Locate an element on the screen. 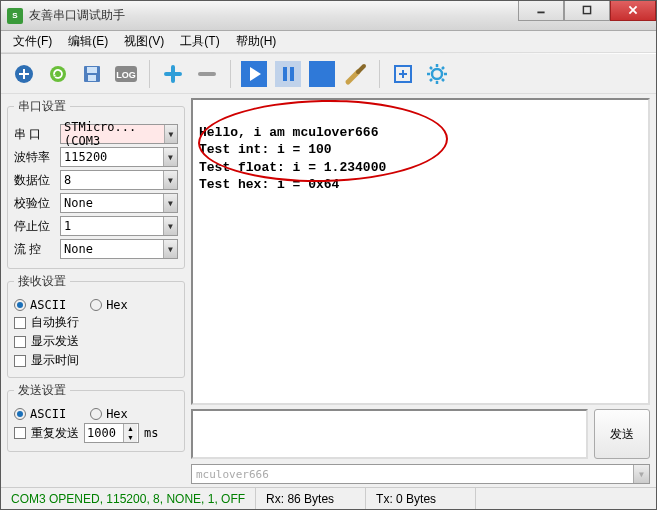  send-hex-radio is located at coordinates (96, 414).